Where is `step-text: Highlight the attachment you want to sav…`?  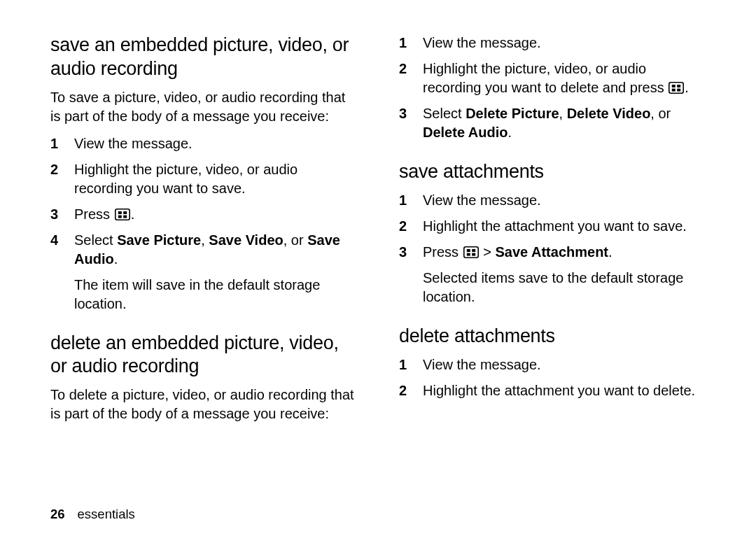 step-text: Highlight the attachment you want to sav… is located at coordinates (564, 230).